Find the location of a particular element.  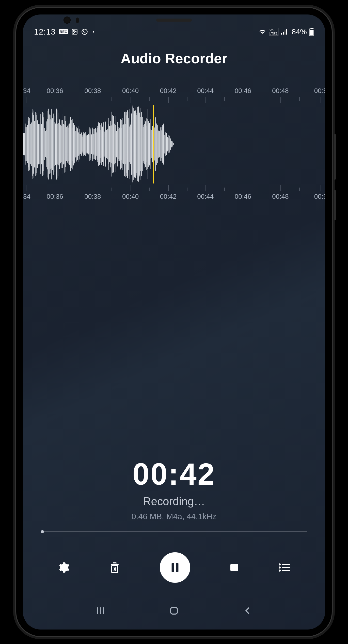

pause-button is located at coordinates (175, 568).